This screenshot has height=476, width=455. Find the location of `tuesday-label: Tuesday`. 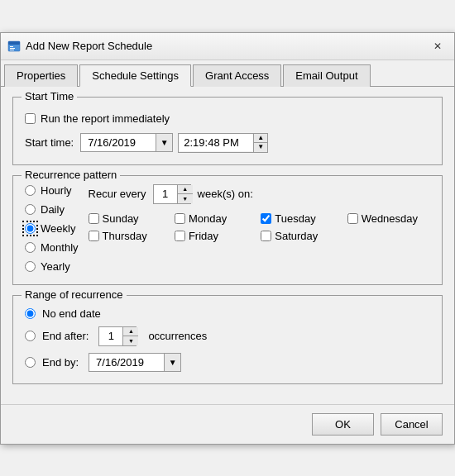

tuesday-label: Tuesday is located at coordinates (295, 218).